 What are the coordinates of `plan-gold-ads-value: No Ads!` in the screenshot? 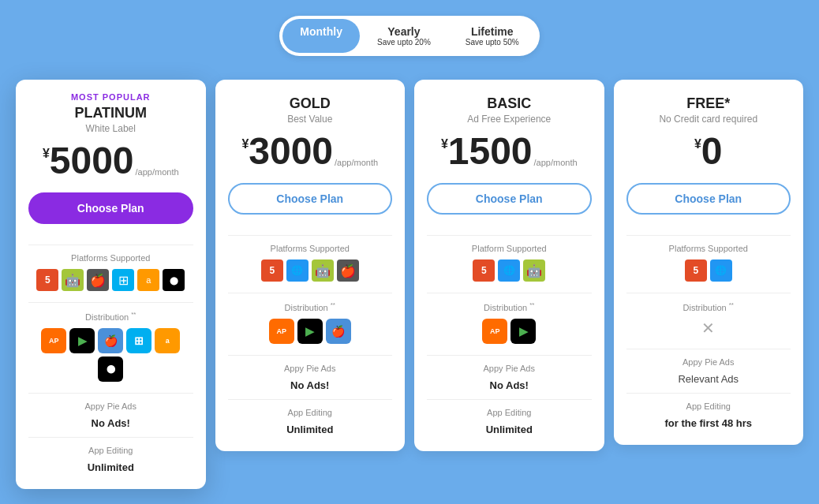 It's located at (311, 385).